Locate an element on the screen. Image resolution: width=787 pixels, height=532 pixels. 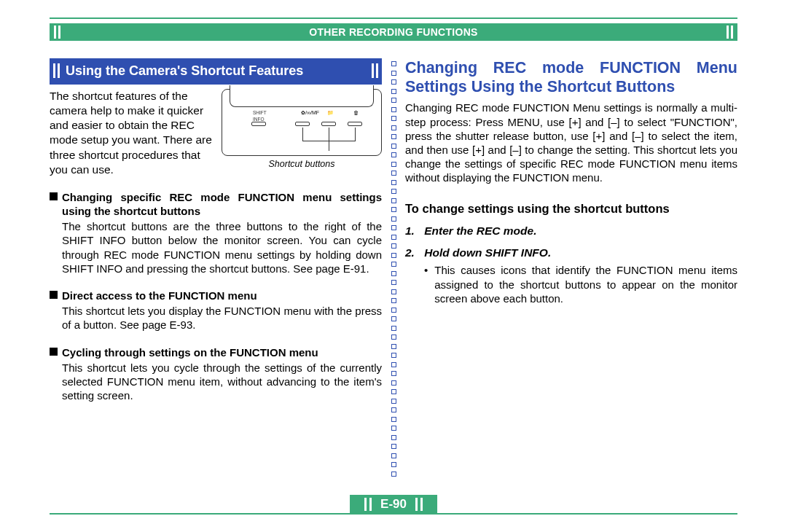
section-2-body: This shortcut lets you display the FUNCT… is located at coordinates (216, 318).